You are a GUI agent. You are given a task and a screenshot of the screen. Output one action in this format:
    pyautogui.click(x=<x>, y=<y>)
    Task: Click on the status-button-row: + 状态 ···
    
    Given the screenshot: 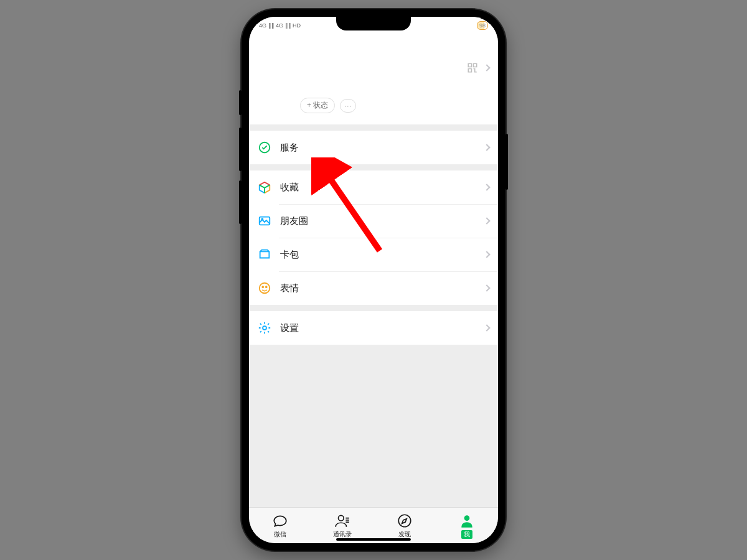 What is the action you would take?
    pyautogui.click(x=395, y=106)
    